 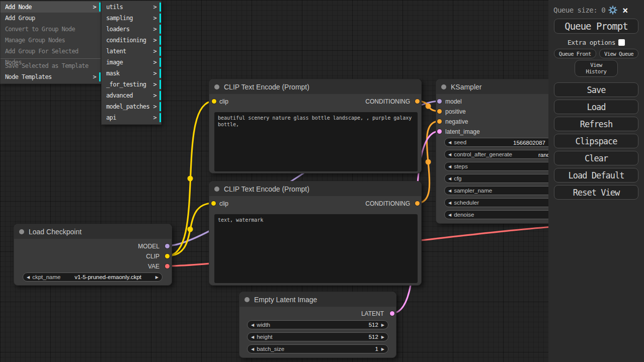 I want to click on node-title: KSampler, so click(x=466, y=87).